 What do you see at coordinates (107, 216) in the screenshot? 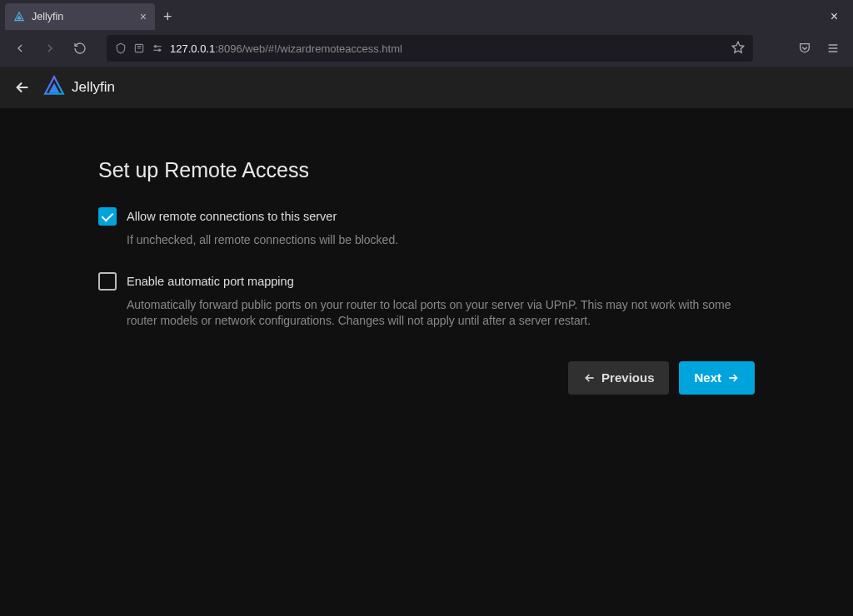
I see `checkbox-allow-remote` at bounding box center [107, 216].